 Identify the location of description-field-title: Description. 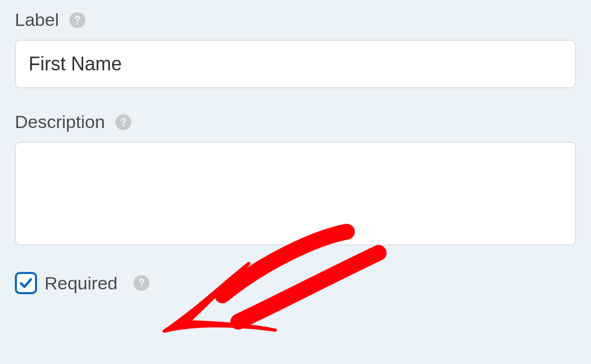
(60, 122).